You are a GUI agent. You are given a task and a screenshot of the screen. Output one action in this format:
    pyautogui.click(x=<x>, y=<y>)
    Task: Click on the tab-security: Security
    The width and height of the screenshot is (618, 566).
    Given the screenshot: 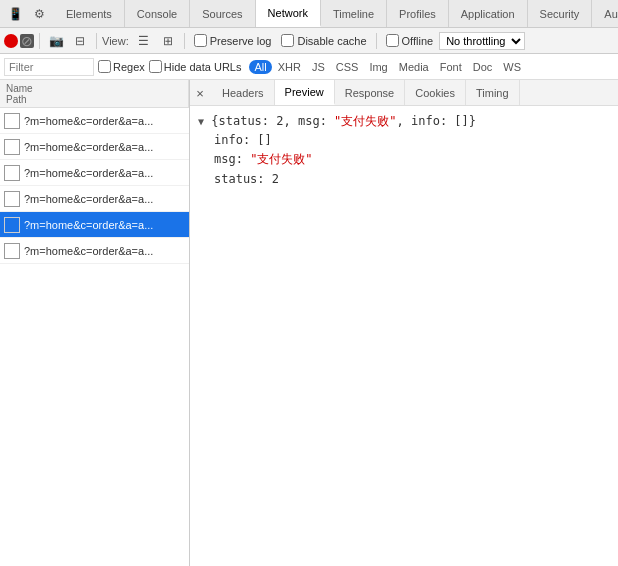 What is the action you would take?
    pyautogui.click(x=560, y=14)
    